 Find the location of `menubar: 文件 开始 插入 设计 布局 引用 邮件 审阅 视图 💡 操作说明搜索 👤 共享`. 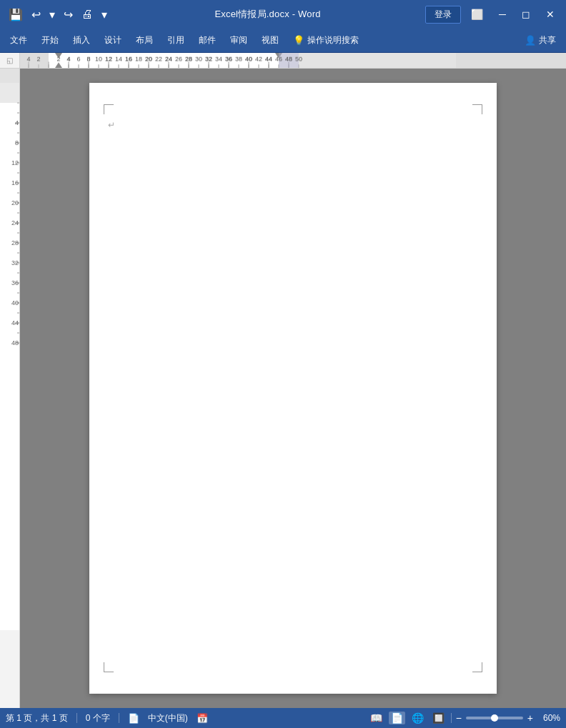

menubar: 文件 开始 插入 设计 布局 引用 邮件 审阅 视图 💡 操作说明搜索 👤 共享 is located at coordinates (283, 41).